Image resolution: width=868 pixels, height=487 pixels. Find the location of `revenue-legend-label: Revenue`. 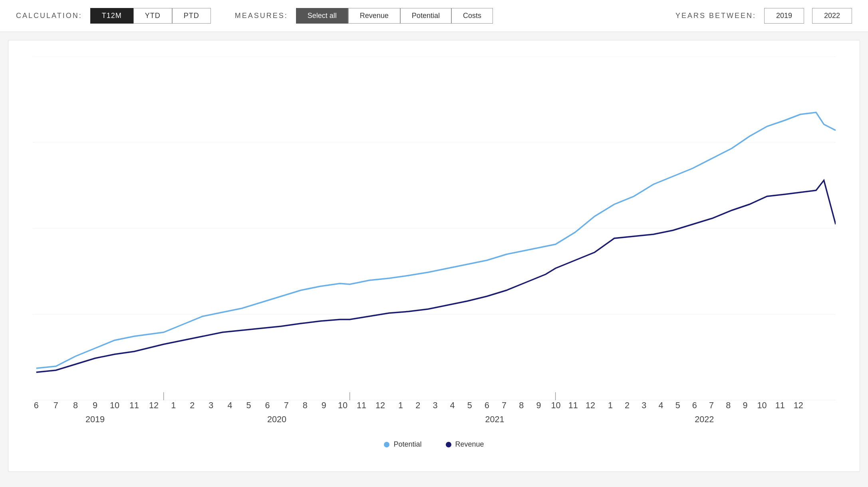

revenue-legend-label: Revenue is located at coordinates (470, 445).